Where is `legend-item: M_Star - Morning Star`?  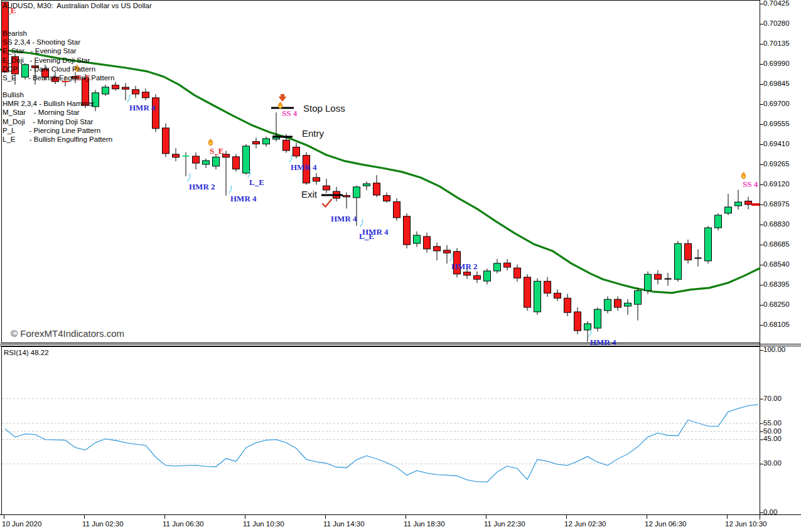 legend-item: M_Star - Morning Star is located at coordinates (58, 112).